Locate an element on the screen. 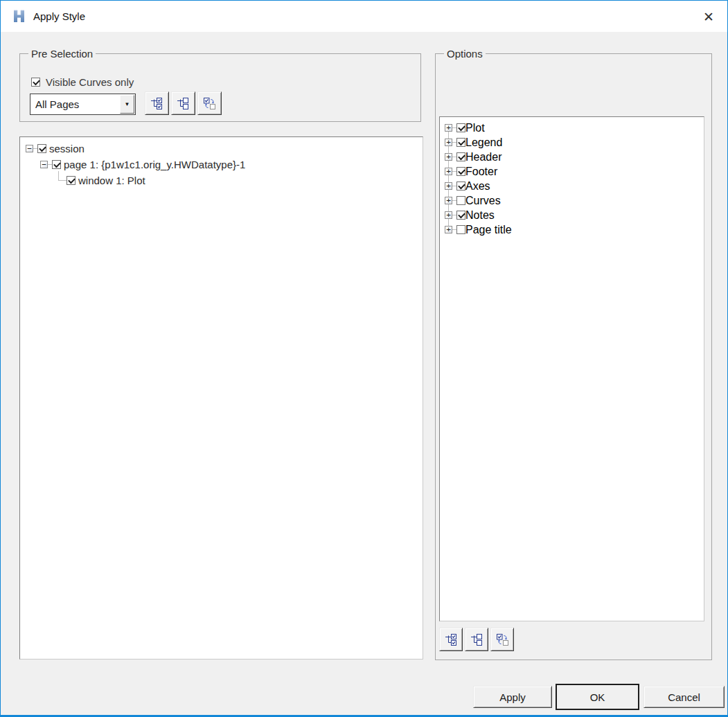 This screenshot has width=728, height=717. options-uncheck-all-button is located at coordinates (477, 639).